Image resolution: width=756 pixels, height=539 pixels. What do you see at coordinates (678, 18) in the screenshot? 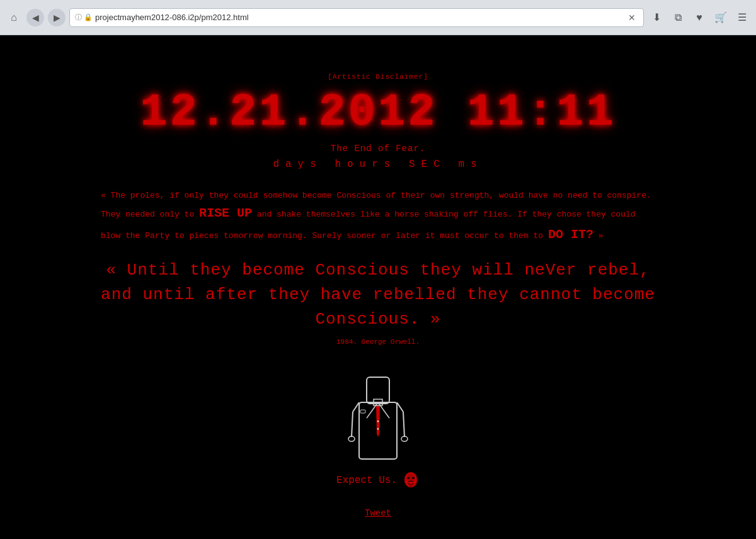
I see `window-button: ⧉` at bounding box center [678, 18].